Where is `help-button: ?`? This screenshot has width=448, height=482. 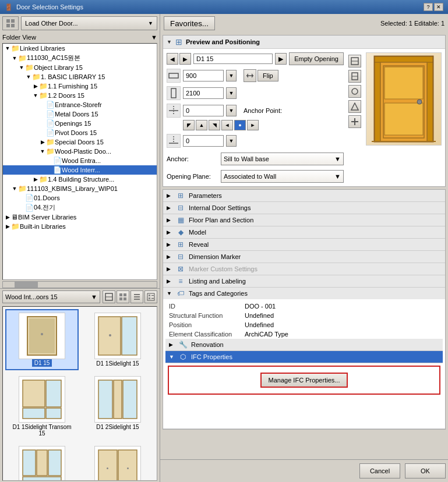
help-button: ? is located at coordinates (428, 7).